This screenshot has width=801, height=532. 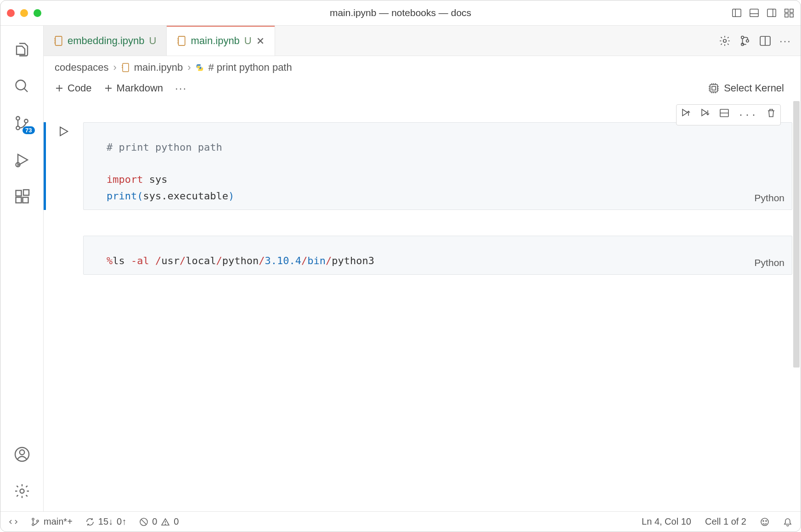 I want to click on code-cell: %ls -al /usr/local/python/3.10.4/bin/pyt…, so click(x=418, y=255).